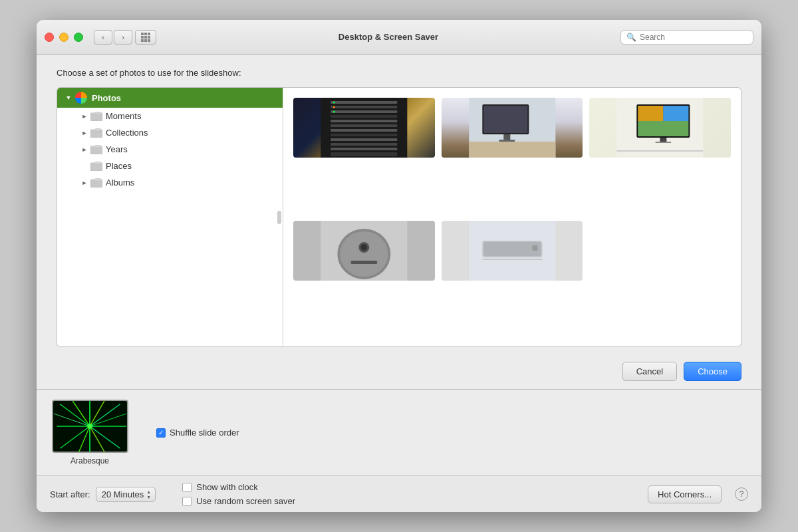 This screenshot has height=532, width=798. I want to click on traffic-lights, so click(64, 37).